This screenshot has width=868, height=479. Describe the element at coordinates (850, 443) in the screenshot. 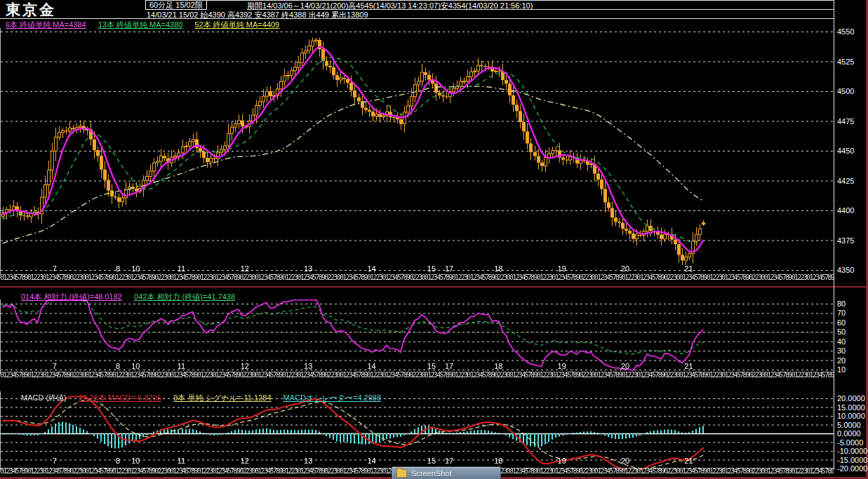

I see `y-axis-tick-label: -5.0000` at that location.